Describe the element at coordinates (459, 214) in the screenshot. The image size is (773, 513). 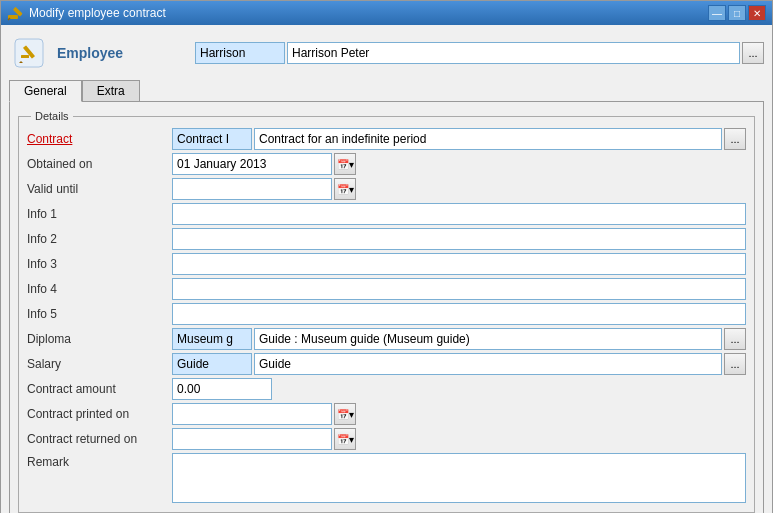
I see `info1-controls` at that location.